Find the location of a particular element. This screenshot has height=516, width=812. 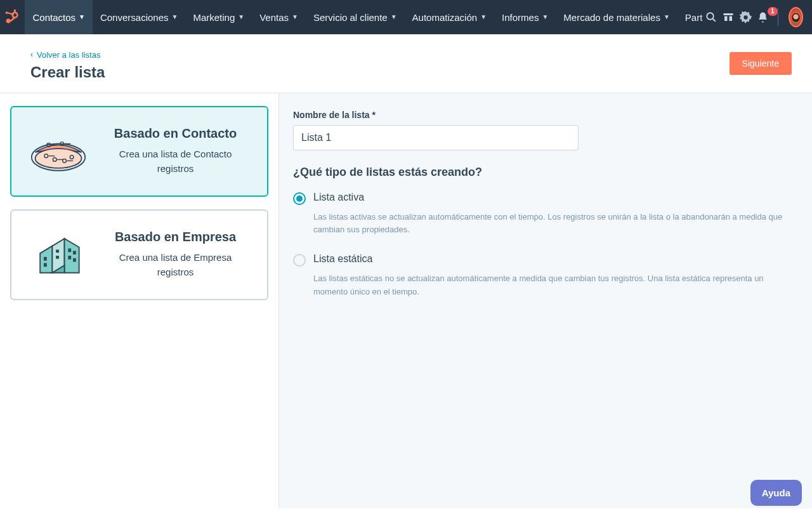

marketplace-icon is located at coordinates (728, 17).